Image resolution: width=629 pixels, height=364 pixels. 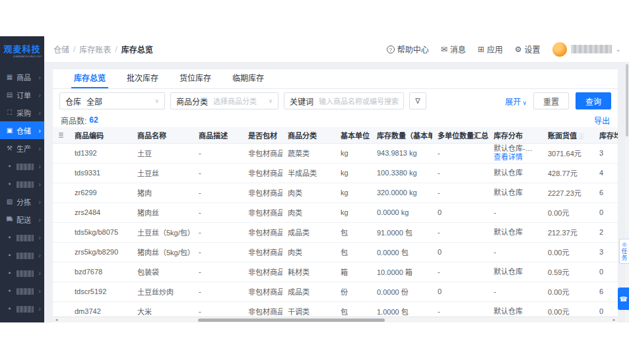 I want to click on topbar-action-apps: ⊞应用, so click(x=490, y=49).